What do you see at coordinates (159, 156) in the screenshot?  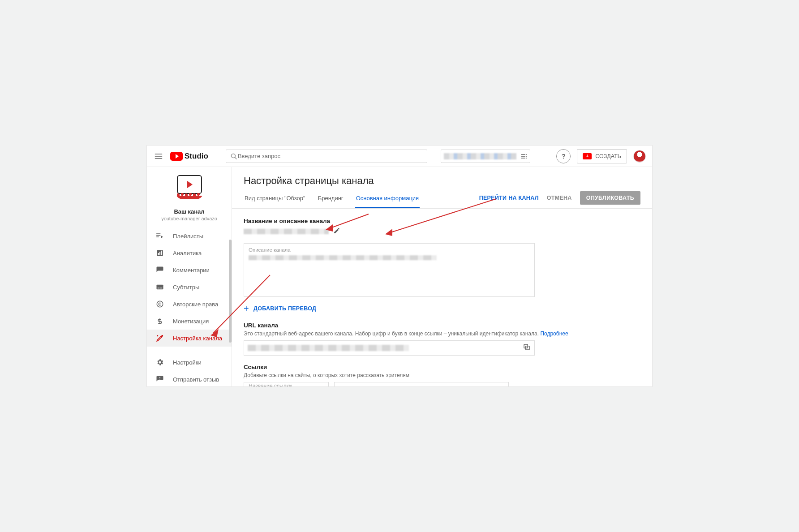 I see `menu-icon` at bounding box center [159, 156].